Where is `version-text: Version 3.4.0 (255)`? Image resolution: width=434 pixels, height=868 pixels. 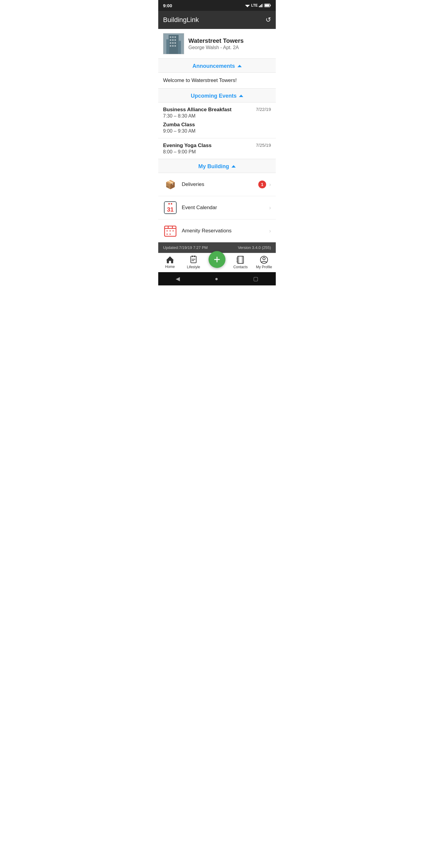 version-text: Version 3.4.0 (255) is located at coordinates (254, 247).